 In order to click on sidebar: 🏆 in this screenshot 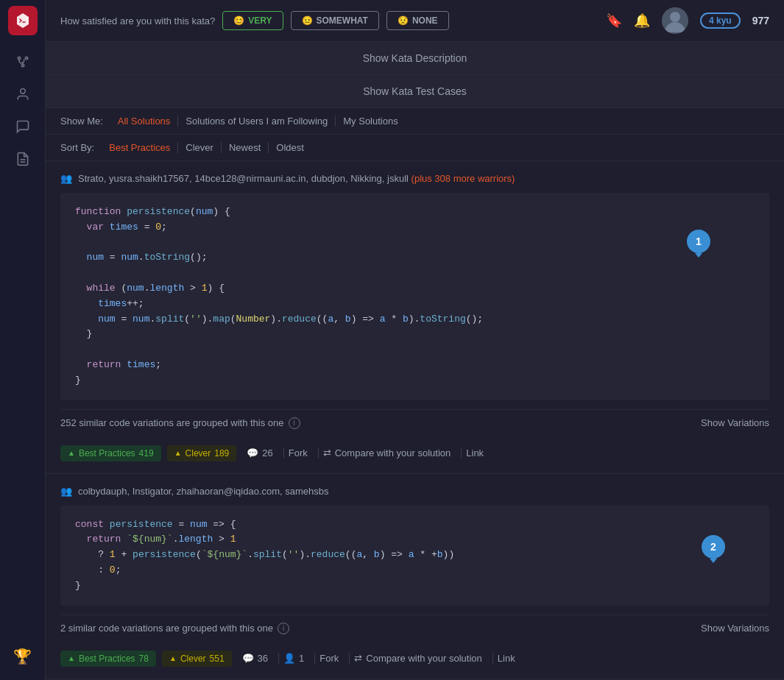, I will do `click(23, 340)`.